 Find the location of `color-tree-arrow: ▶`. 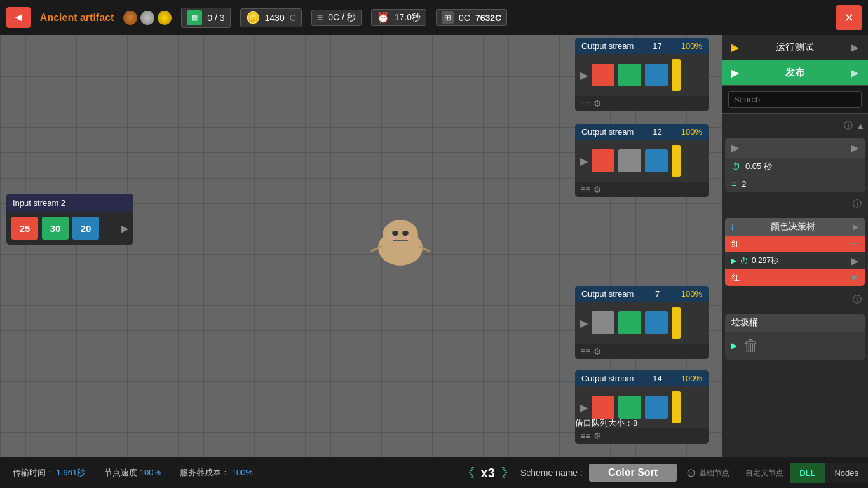

color-tree-arrow: ▶ is located at coordinates (855, 227).